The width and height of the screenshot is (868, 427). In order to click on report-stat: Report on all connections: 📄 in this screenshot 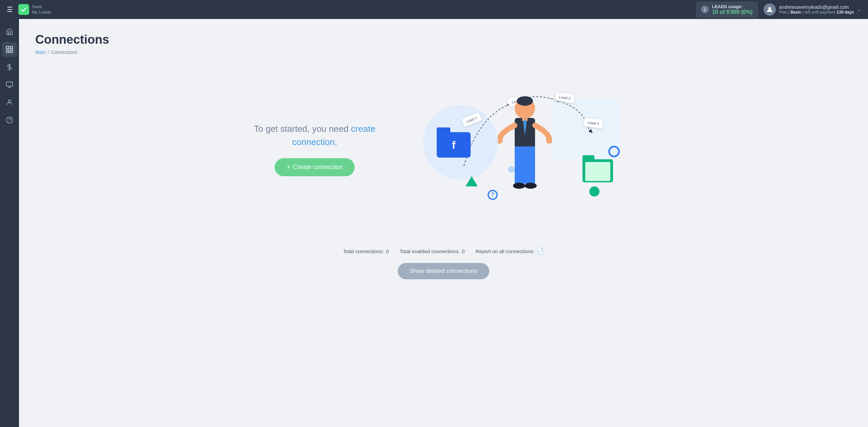, I will do `click(509, 251)`.